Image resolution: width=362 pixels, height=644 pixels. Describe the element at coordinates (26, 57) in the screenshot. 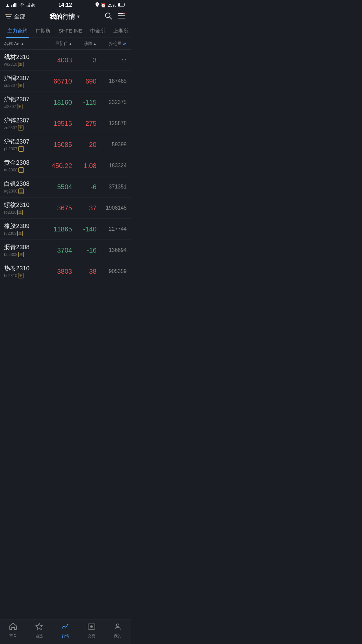

I see `row-name-main: 线材2310` at that location.